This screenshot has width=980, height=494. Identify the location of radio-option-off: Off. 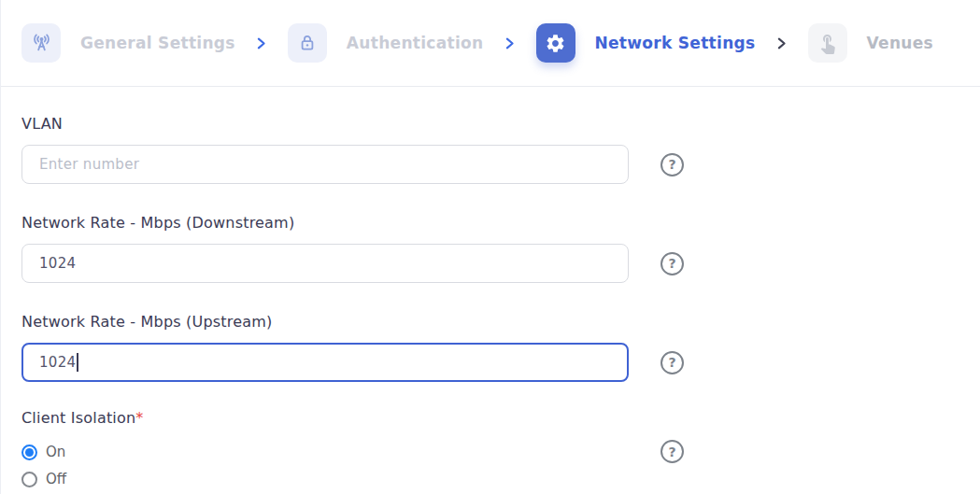
(325, 479).